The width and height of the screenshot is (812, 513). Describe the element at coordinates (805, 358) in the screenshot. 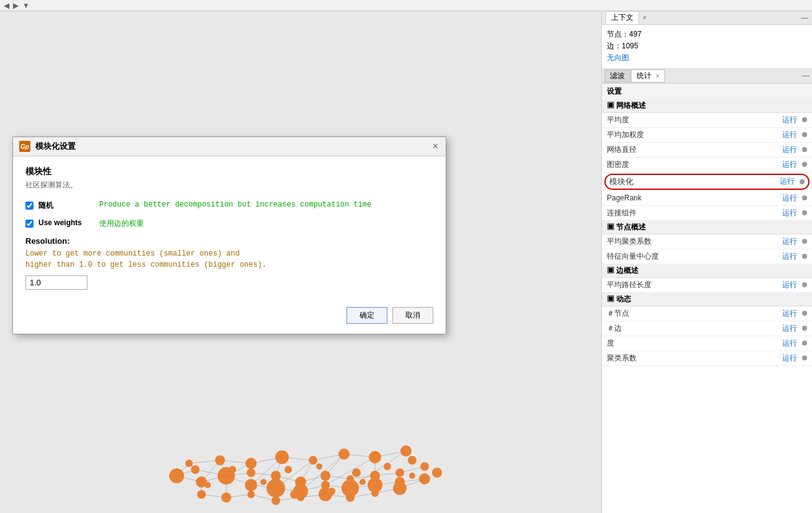

I see `dot-clustering` at that location.